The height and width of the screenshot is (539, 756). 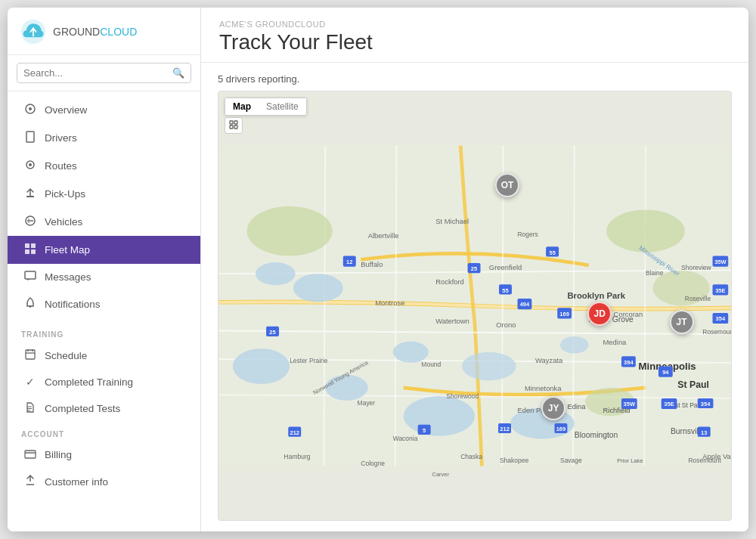 What do you see at coordinates (30, 455) in the screenshot?
I see `billing-icon` at bounding box center [30, 455].